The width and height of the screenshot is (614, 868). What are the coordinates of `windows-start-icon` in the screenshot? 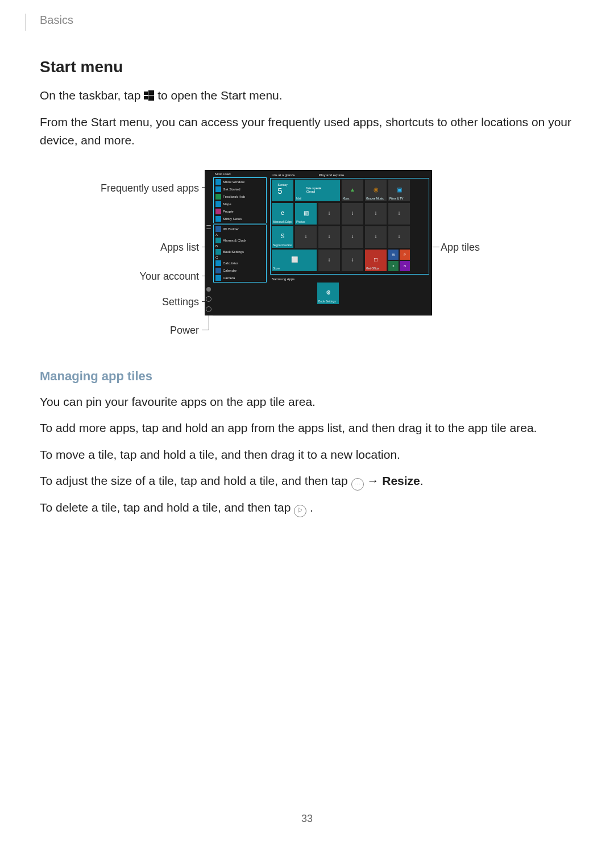 It's located at (149, 93).